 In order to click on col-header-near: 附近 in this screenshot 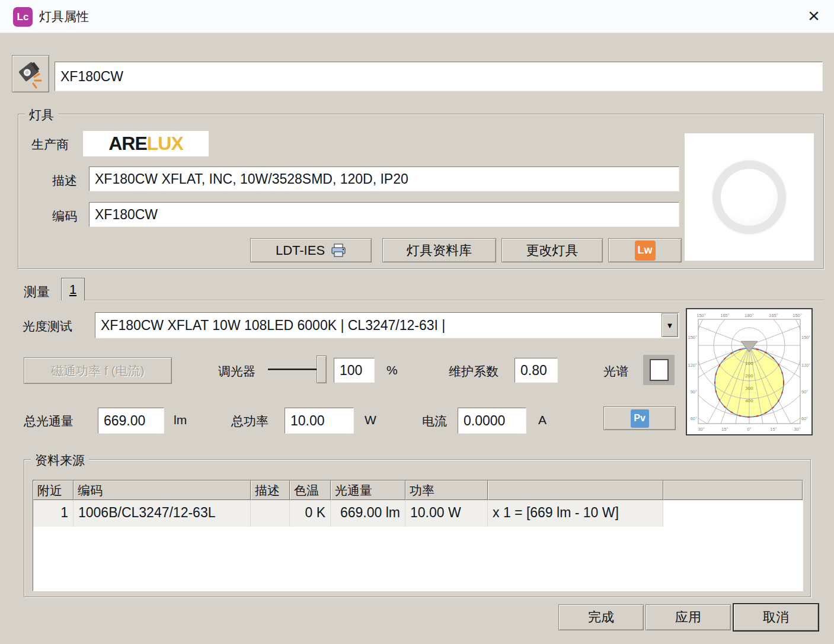, I will do `click(53, 491)`.